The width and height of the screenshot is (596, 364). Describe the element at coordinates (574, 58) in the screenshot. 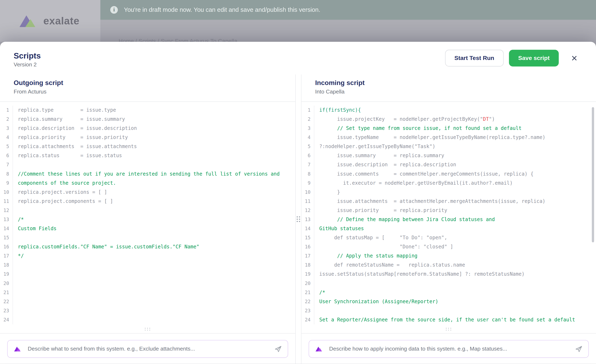

I see `close-icon: ×` at that location.